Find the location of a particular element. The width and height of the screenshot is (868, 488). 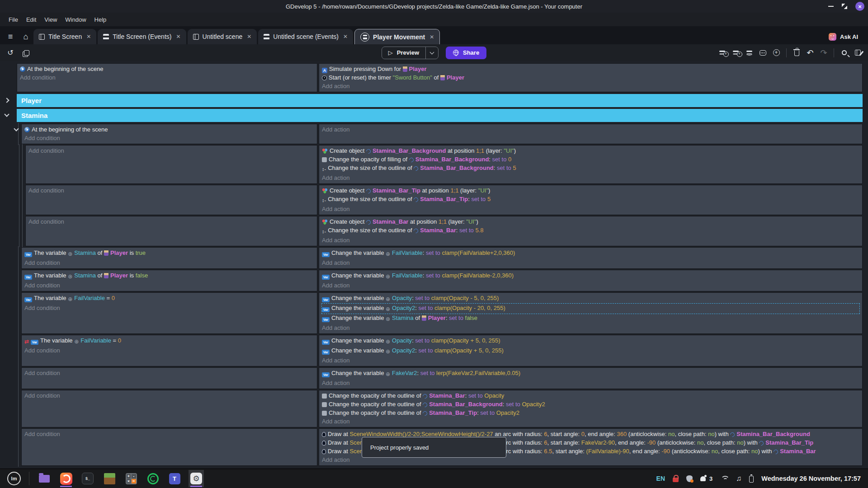

action-line: Create object Stamina_Bar_Background at … is located at coordinates (590, 151).